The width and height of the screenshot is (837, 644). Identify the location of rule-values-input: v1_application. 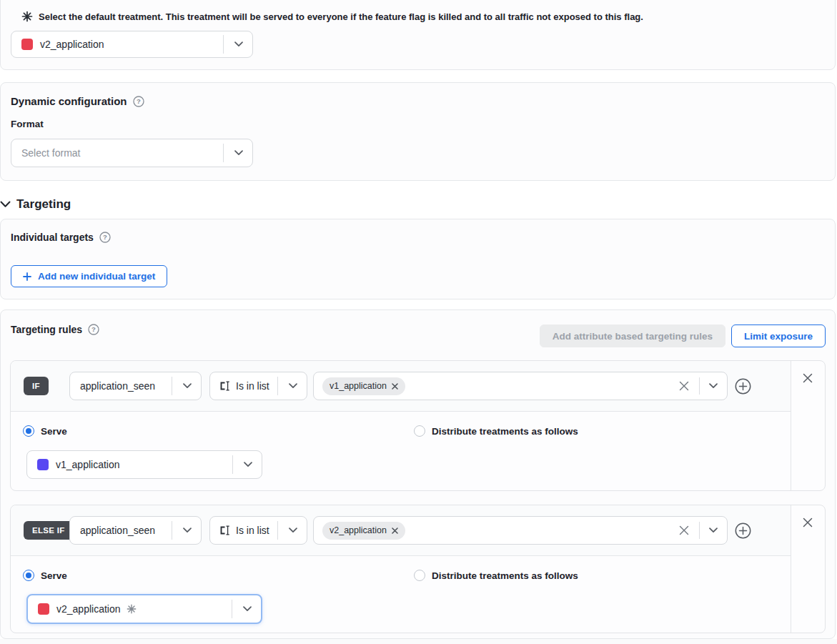
(520, 386).